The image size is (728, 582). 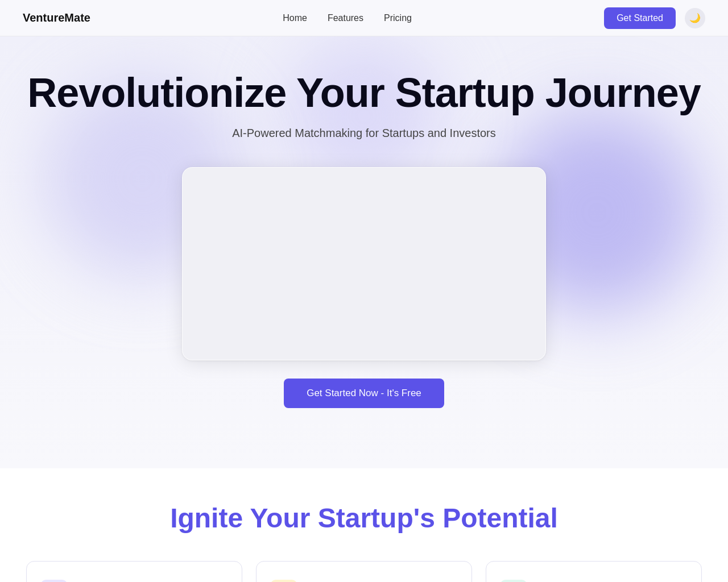 I want to click on nav-pricing: Pricing, so click(x=398, y=18).